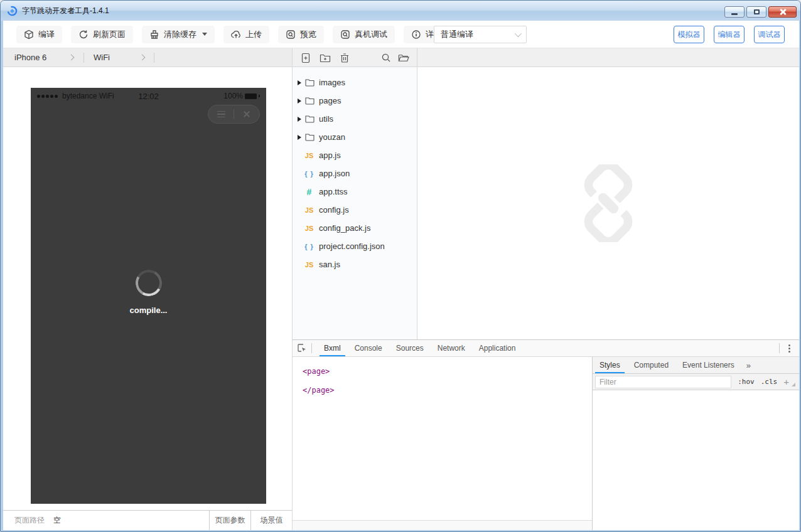 The width and height of the screenshot is (801, 532). Describe the element at coordinates (46, 35) in the screenshot. I see `compile-label: 编译` at that location.